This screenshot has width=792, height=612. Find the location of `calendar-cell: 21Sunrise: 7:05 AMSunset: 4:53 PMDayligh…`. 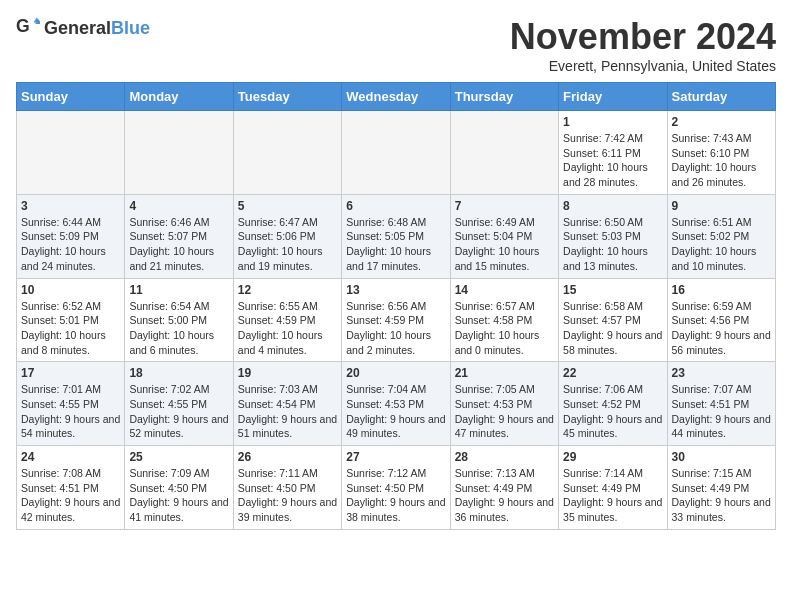

calendar-cell: 21Sunrise: 7:05 AMSunset: 4:53 PMDayligh… is located at coordinates (504, 404).